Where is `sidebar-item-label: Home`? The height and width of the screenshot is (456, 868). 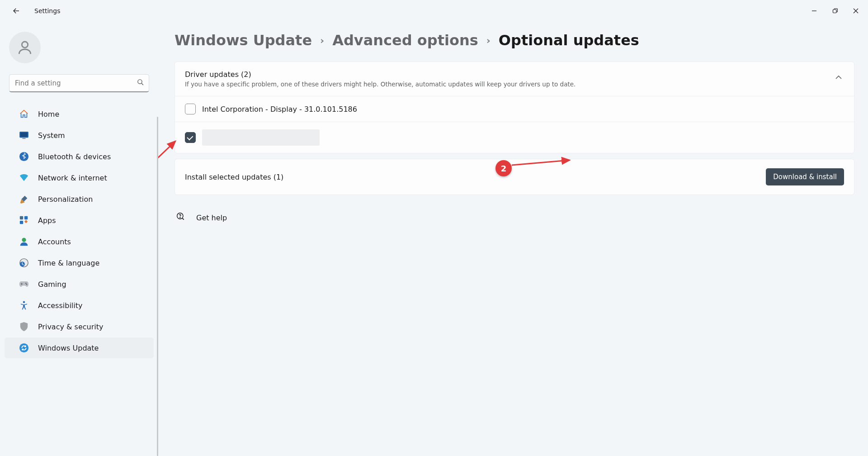
sidebar-item-label: Home is located at coordinates (49, 114).